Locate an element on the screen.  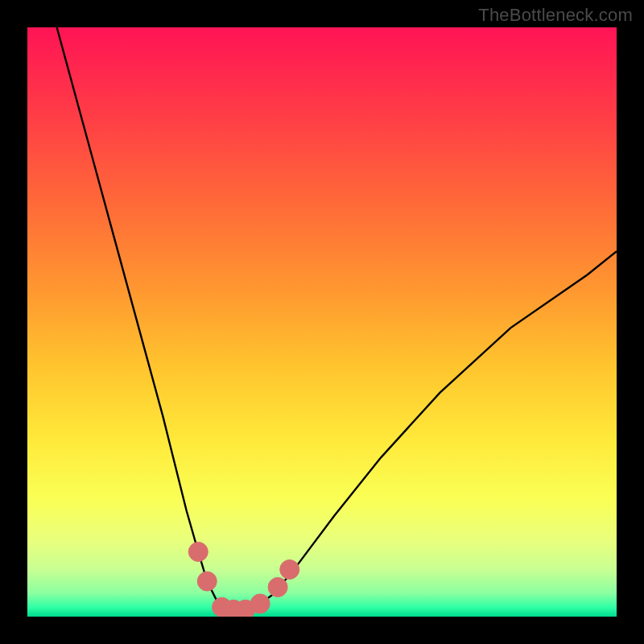
watermark-text: TheBottleneck.com is located at coordinates (555, 15).